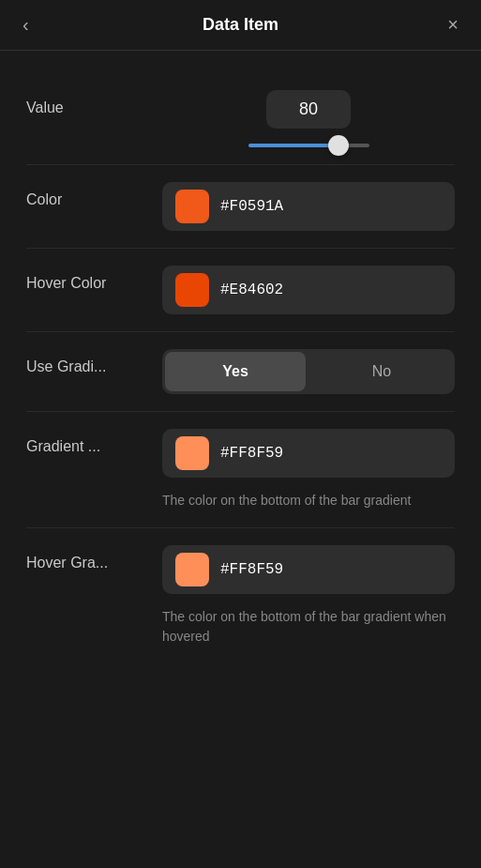 This screenshot has width=481, height=868. I want to click on gradient-color-hex: #FF8F59, so click(251, 453).